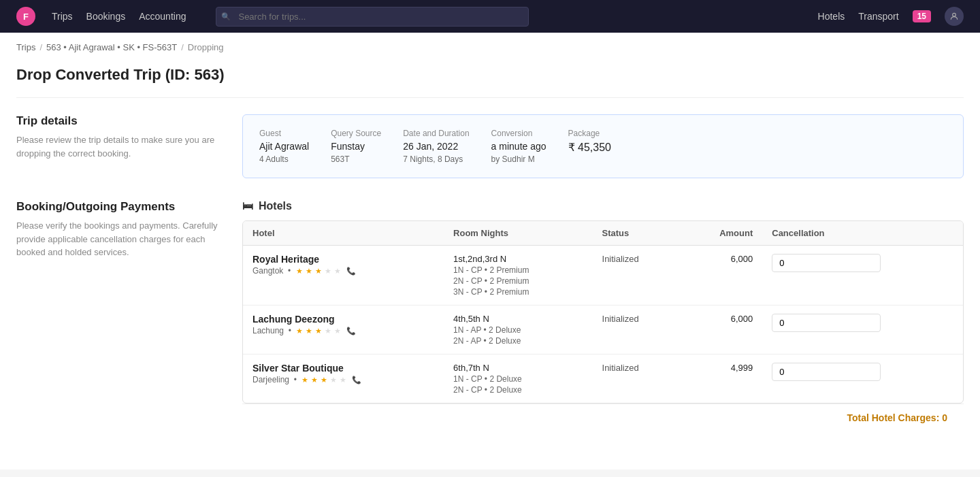 This screenshot has width=980, height=477. Describe the element at coordinates (118, 240) in the screenshot. I see `booking-payments-desc: Please verify the bookings and payments.…` at that location.